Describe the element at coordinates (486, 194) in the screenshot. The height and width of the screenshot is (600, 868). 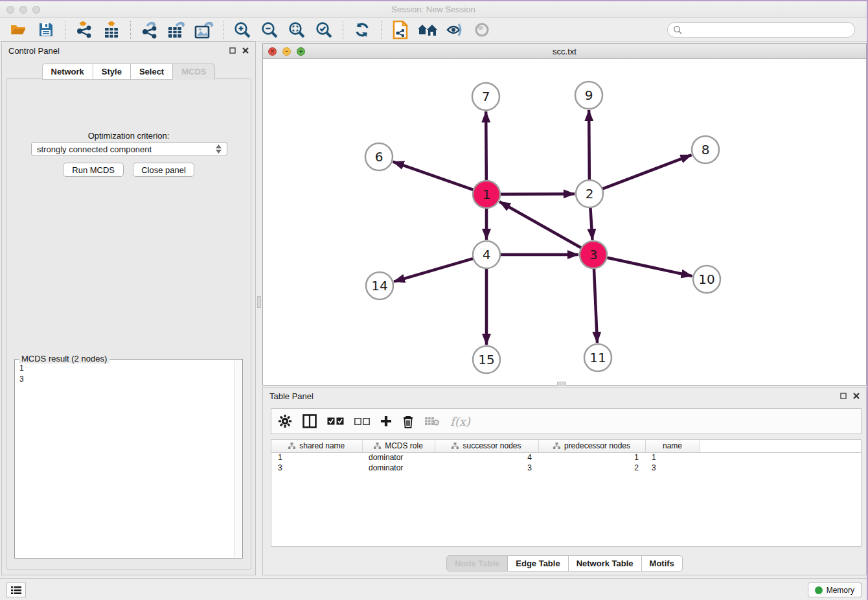
I see `node-1: 1` at that location.